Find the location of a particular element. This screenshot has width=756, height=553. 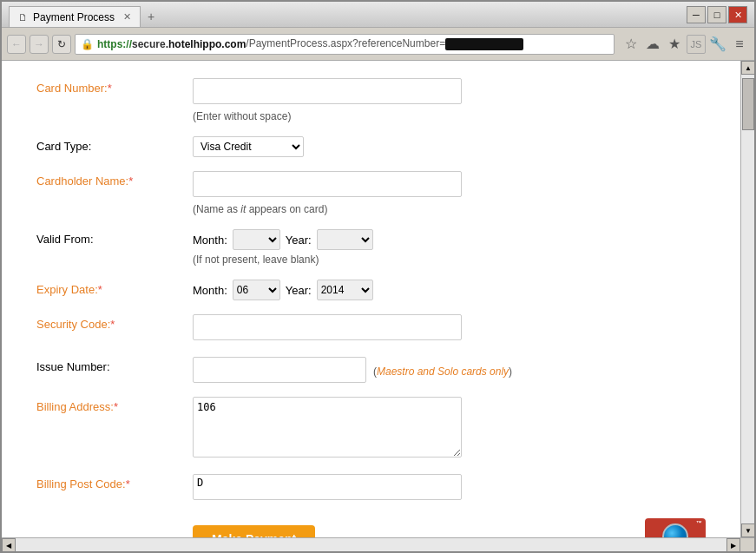

issue-number-row: Issue Number: (Maestro and Solo cards on… is located at coordinates (371, 370).